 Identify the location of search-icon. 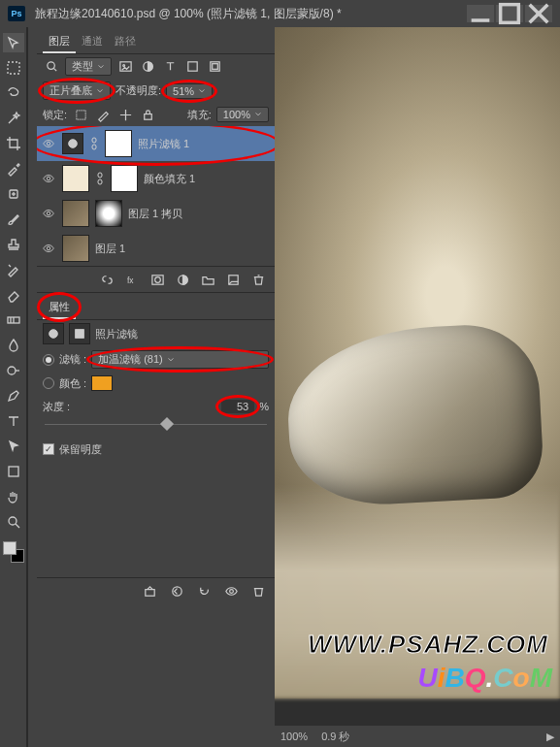
(51, 67).